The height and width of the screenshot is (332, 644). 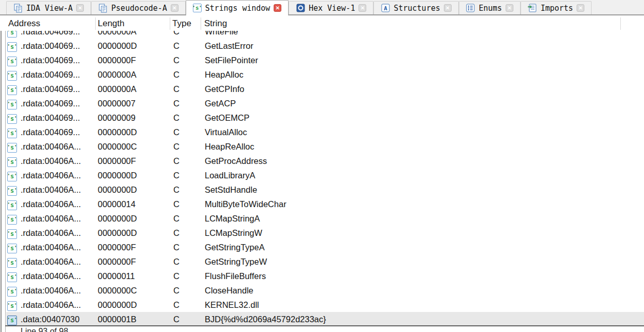 I want to click on table-row: 's'.rdata:004069...00000007CGetACP, so click(x=325, y=103).